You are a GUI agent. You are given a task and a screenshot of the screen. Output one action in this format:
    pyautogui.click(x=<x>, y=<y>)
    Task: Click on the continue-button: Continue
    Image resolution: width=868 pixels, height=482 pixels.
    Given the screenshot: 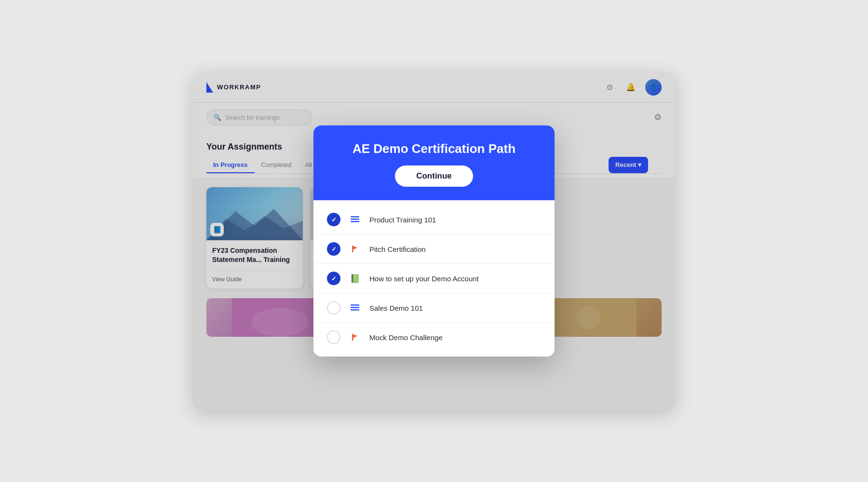 What is the action you would take?
    pyautogui.click(x=434, y=176)
    